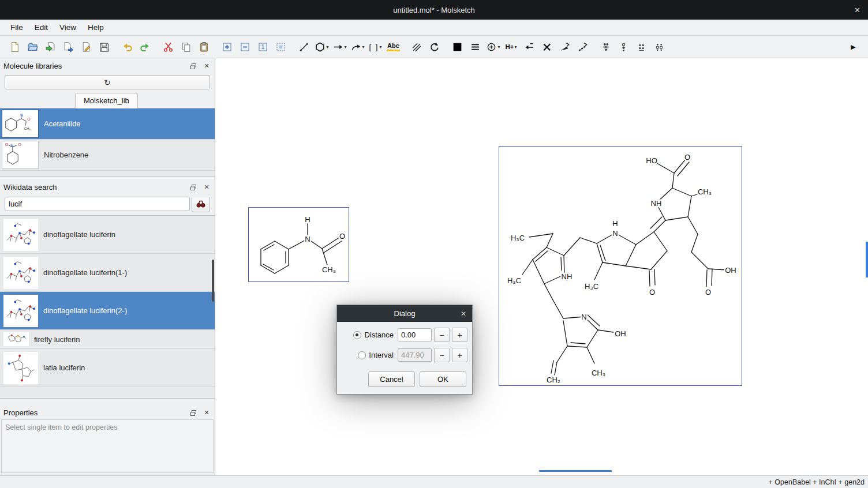 The height and width of the screenshot is (488, 868). What do you see at coordinates (227, 47) in the screenshot?
I see `zoom-in-button` at bounding box center [227, 47].